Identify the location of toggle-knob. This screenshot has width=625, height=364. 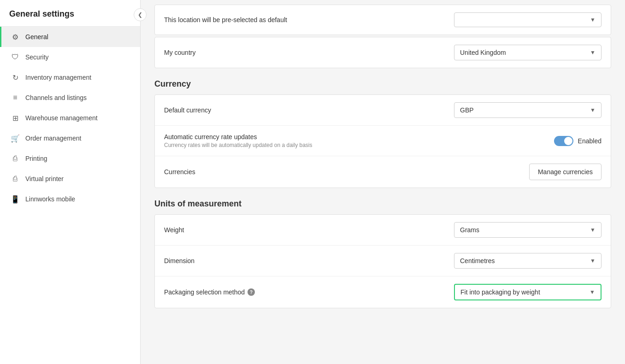
(568, 141).